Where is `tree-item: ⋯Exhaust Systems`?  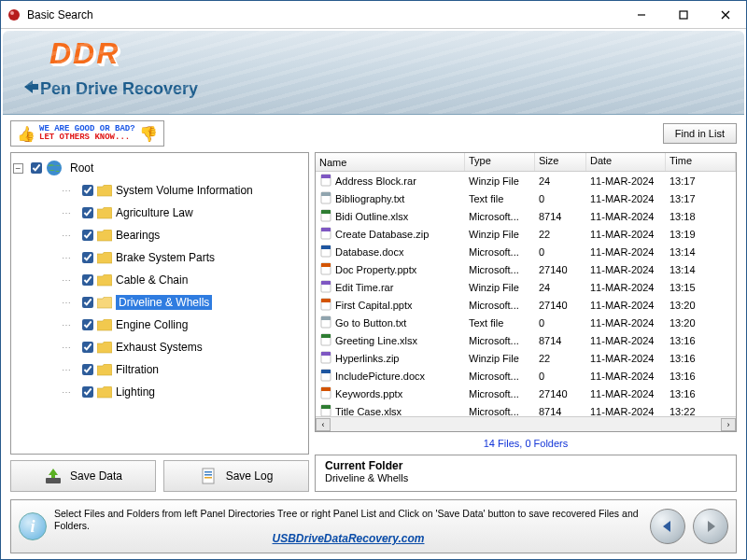 tree-item: ⋯Exhaust Systems is located at coordinates (160, 347).